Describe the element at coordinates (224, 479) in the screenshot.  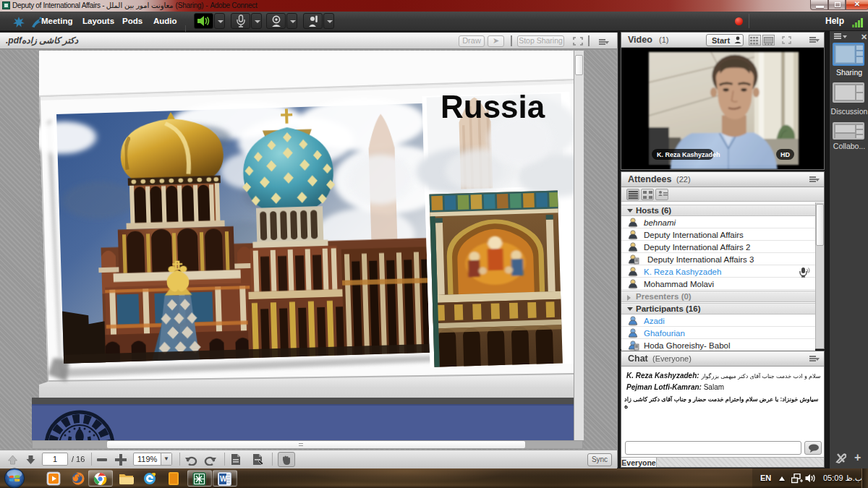
I see `svg-text: W` at that location.